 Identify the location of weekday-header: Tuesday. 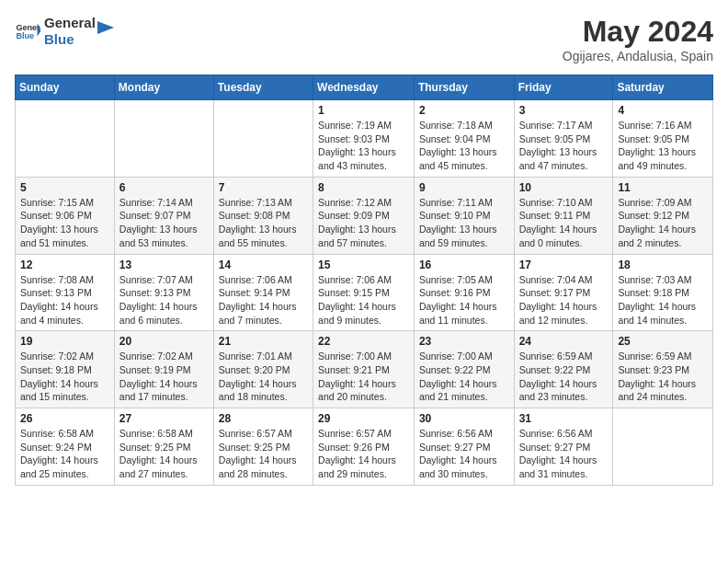
(263, 88).